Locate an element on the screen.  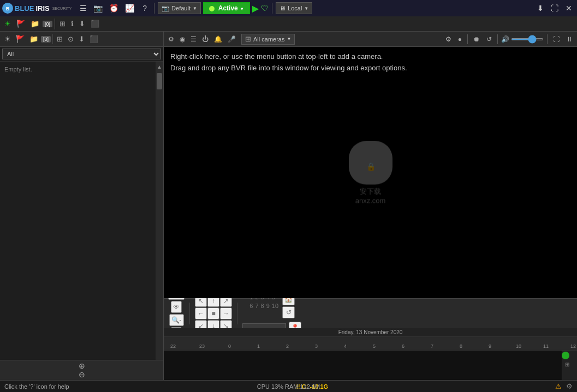
vc-num-10: 10 is located at coordinates (275, 306).